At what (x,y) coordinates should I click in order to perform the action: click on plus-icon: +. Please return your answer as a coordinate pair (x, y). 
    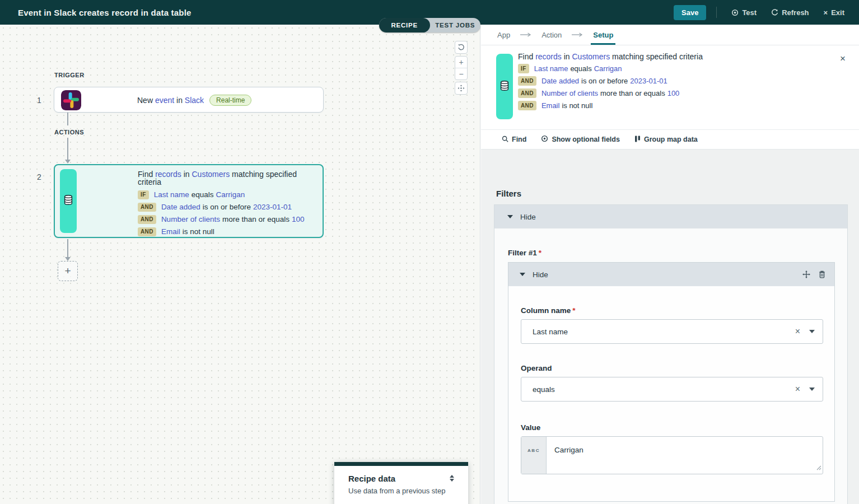
    Looking at the image, I should click on (67, 271).